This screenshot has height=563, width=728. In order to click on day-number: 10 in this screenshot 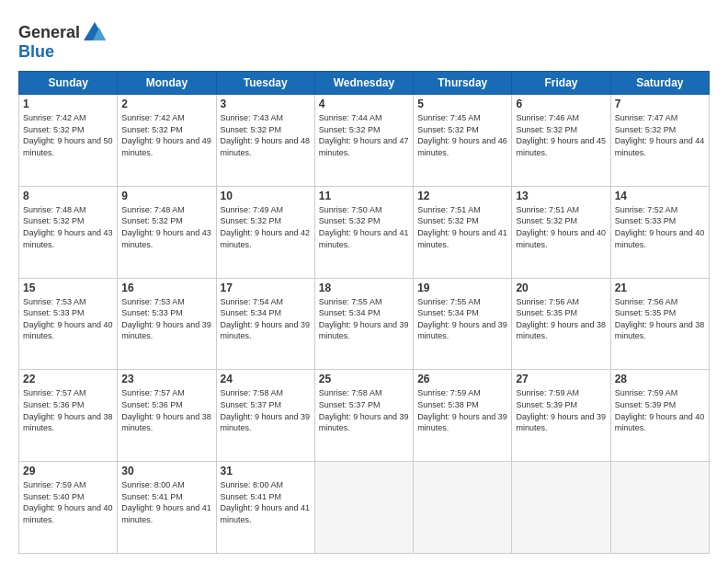, I will do `click(266, 196)`.